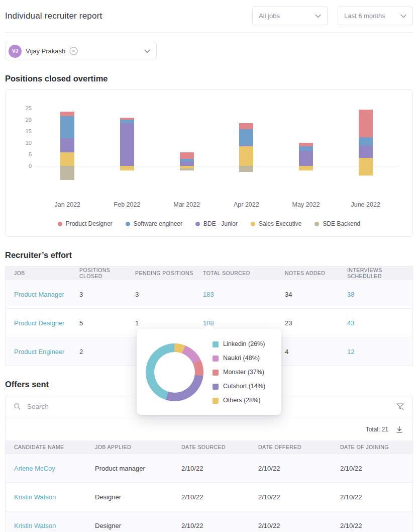 The image size is (418, 532). Describe the element at coordinates (169, 273) in the screenshot. I see `column-header: PENDING POSITIONS` at that location.